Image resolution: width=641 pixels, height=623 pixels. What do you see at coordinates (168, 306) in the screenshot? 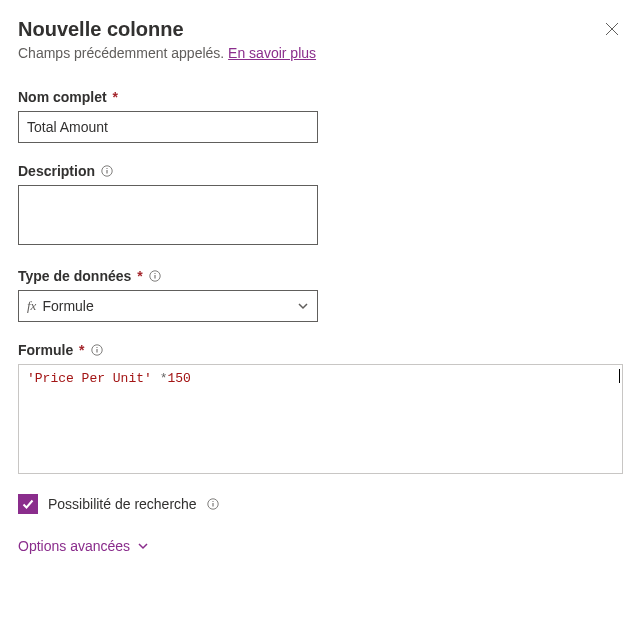
I see `data-type-select: fx Formule` at bounding box center [168, 306].